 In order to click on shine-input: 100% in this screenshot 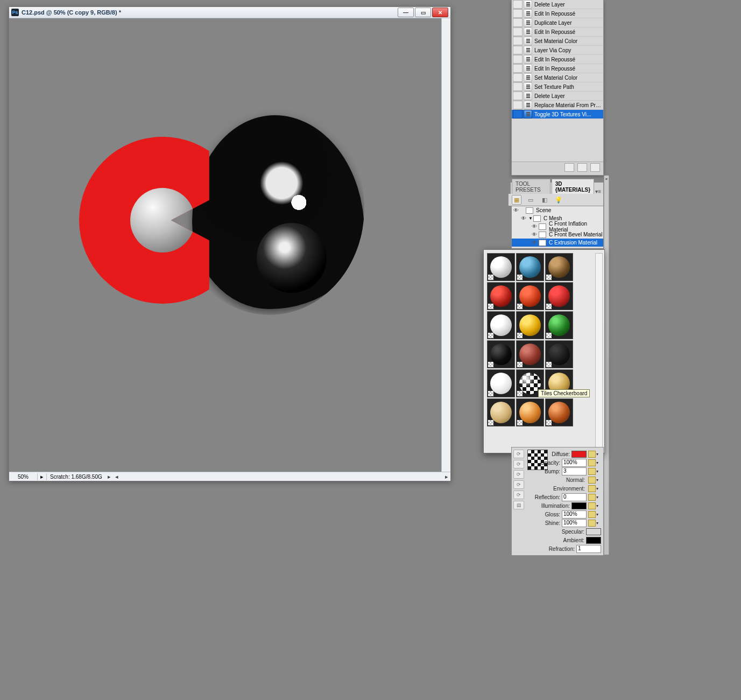, I will do `click(574, 523)`.